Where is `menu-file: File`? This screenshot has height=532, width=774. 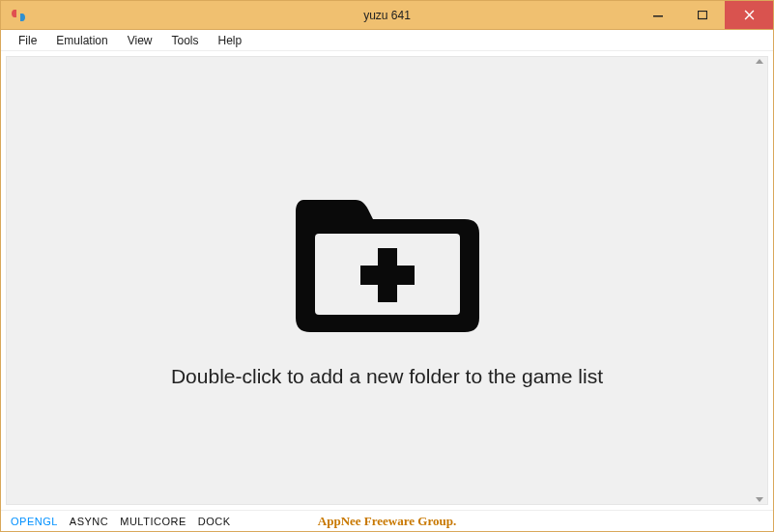
menu-file: File is located at coordinates (27, 41).